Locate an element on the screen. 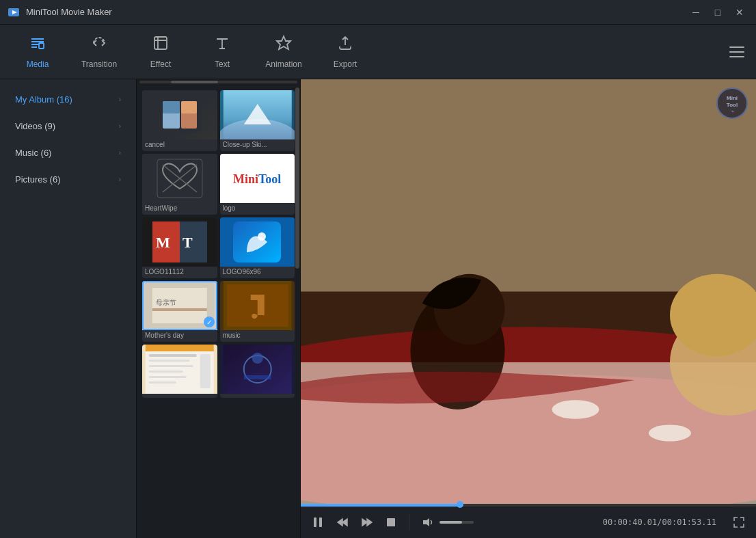 This screenshot has width=756, height=538. media-item-logo11112: M T LOGO11112 is located at coordinates (180, 247).